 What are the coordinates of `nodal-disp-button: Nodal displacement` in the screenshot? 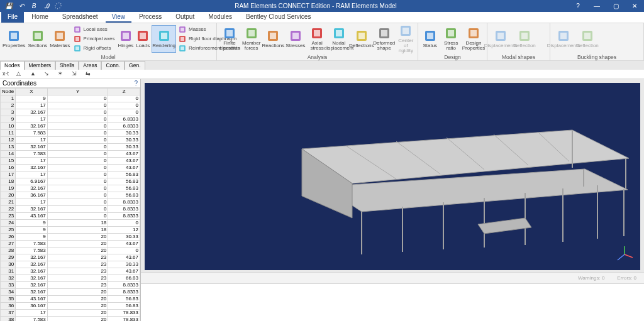 It's located at (339, 39).